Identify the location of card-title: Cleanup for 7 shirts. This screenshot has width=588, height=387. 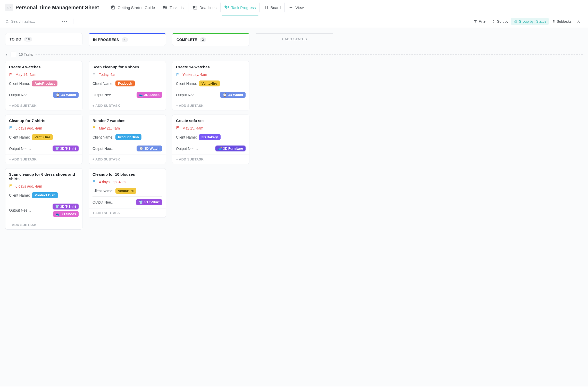
(44, 121).